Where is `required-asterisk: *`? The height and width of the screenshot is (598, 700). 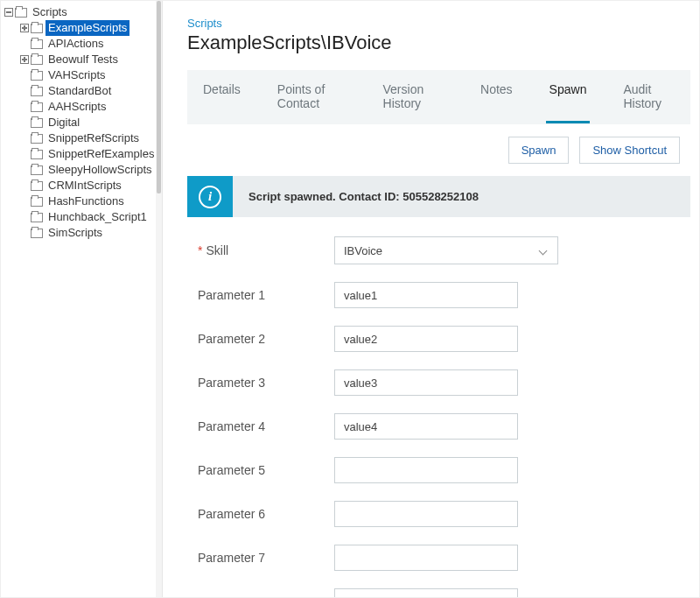
required-asterisk: * is located at coordinates (200, 250).